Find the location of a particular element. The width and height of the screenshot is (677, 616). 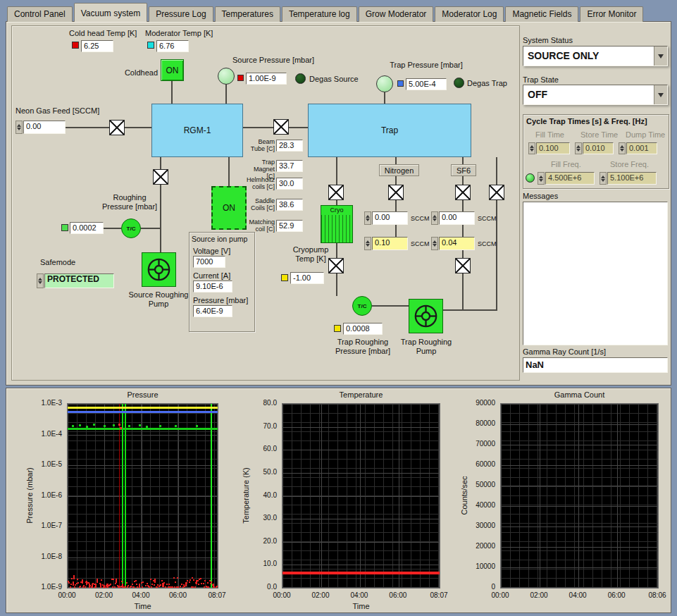

tab-control-panel: Control Panel is located at coordinates (39, 14).